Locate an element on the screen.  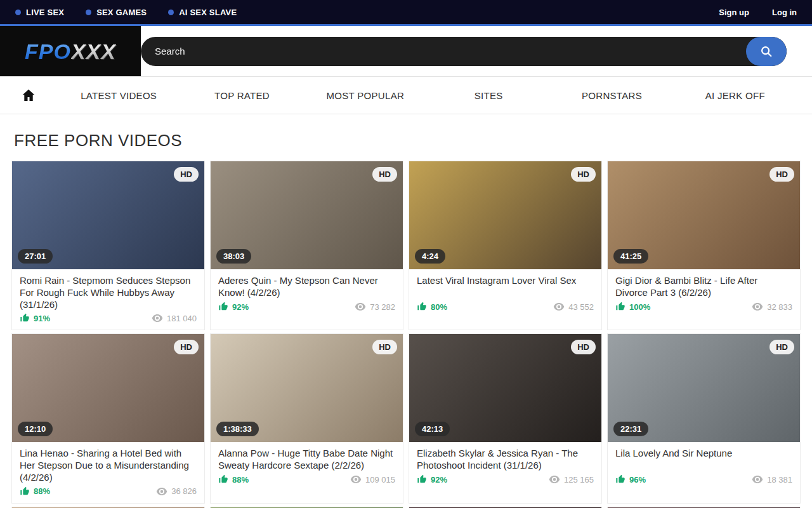
video-title: Romi Rain - Stepmom Seduces Stepson For … is located at coordinates (108, 293).